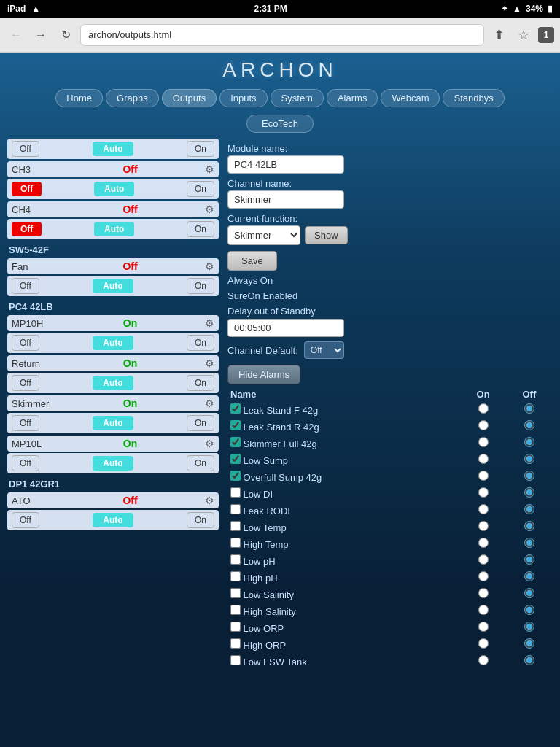  What do you see at coordinates (201, 383) in the screenshot?
I see `return-on-button: On` at bounding box center [201, 383].